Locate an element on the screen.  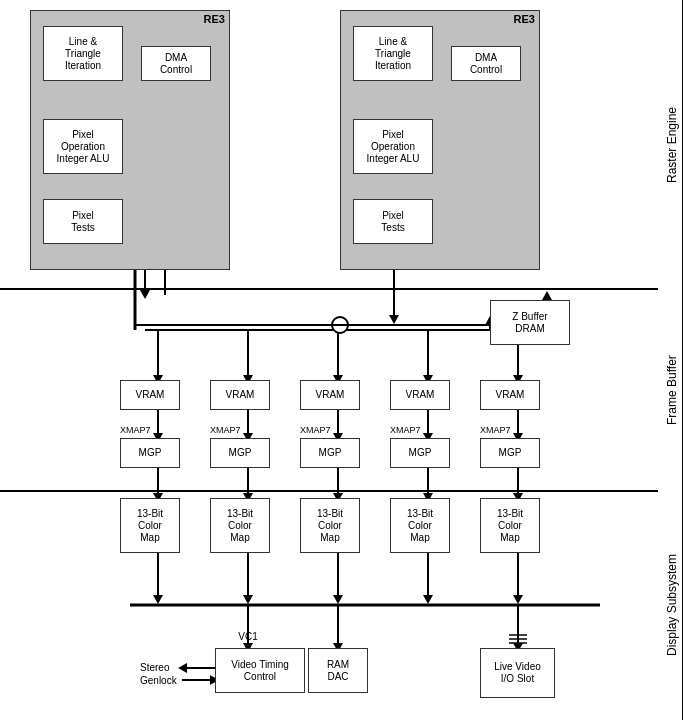
color-map-box-4: 13-Bit Color Map is located at coordinates (420, 526).